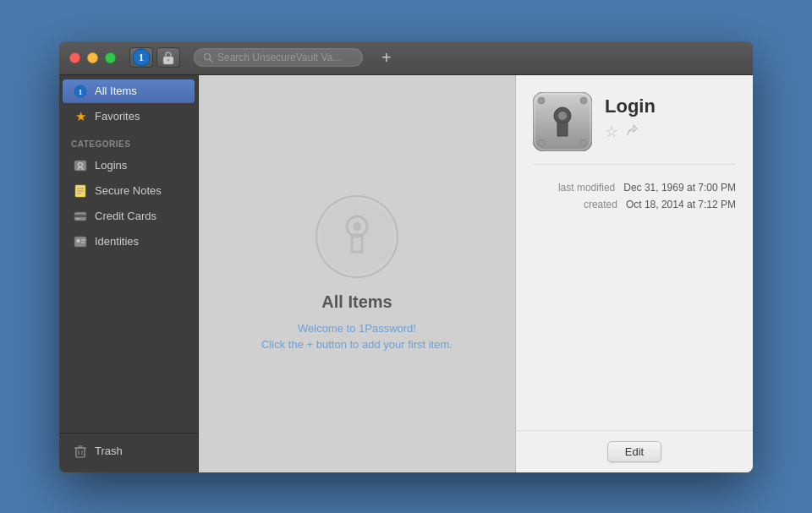  Describe the element at coordinates (129, 451) in the screenshot. I see `sidebar-item-trash: Trash` at that location.